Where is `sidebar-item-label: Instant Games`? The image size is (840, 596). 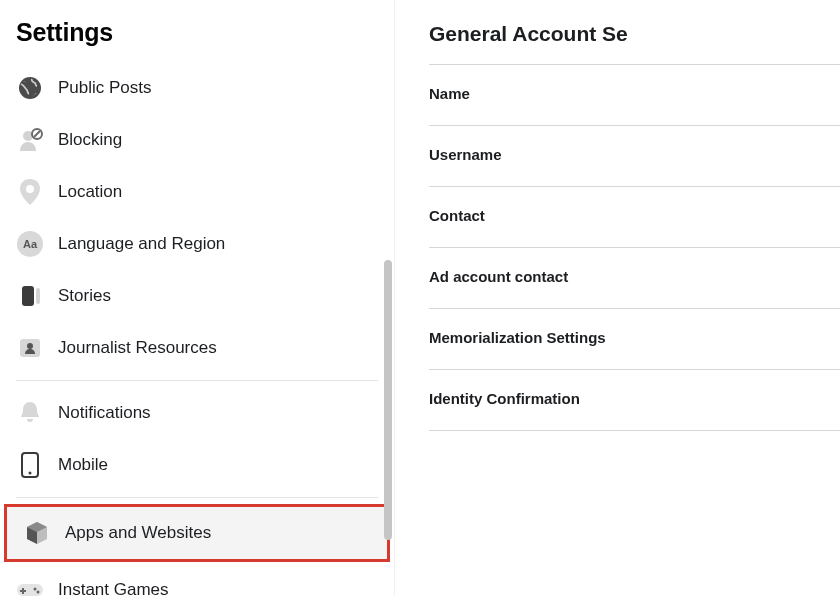
sidebar-item-label: Instant Games is located at coordinates (114, 588).